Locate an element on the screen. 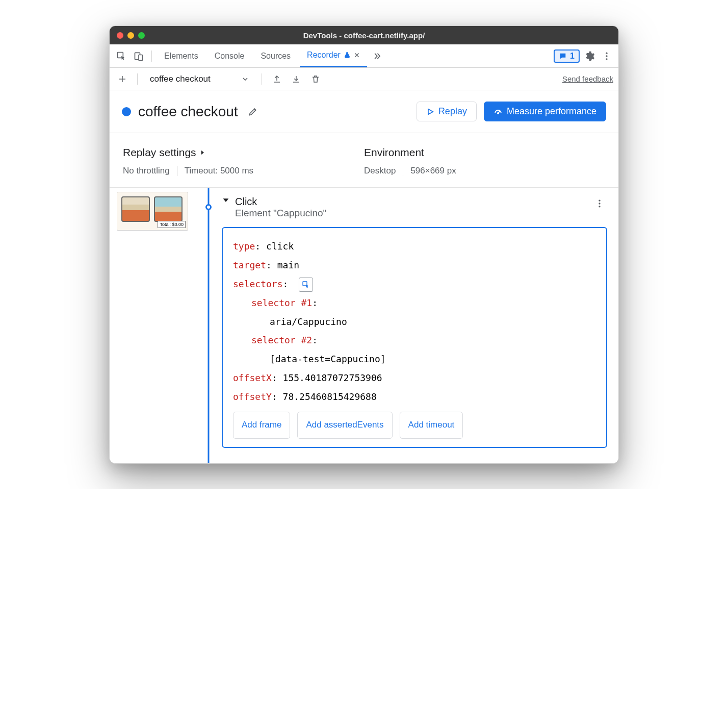 This screenshot has height=704, width=728. titlebar: DevTools - coffee-cart.netlify.app/ is located at coordinates (364, 35).